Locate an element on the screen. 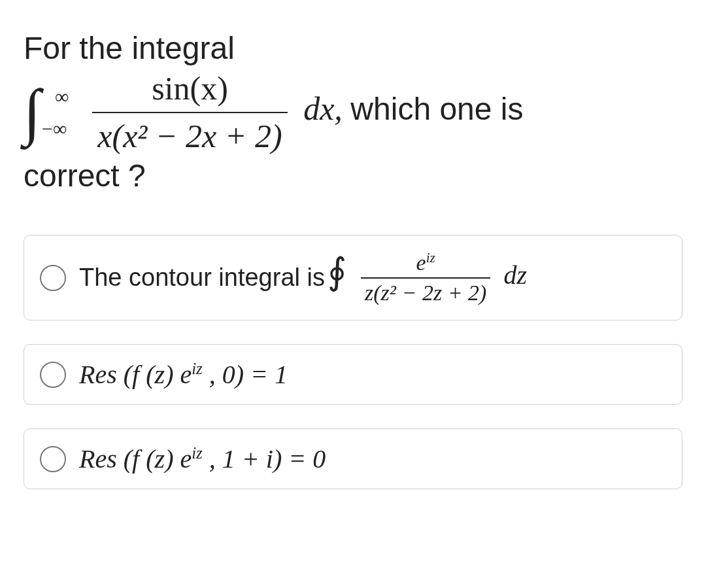 The width and height of the screenshot is (706, 588). option-formula: Res (f (z) eiz , 0) = 1 is located at coordinates (183, 374).